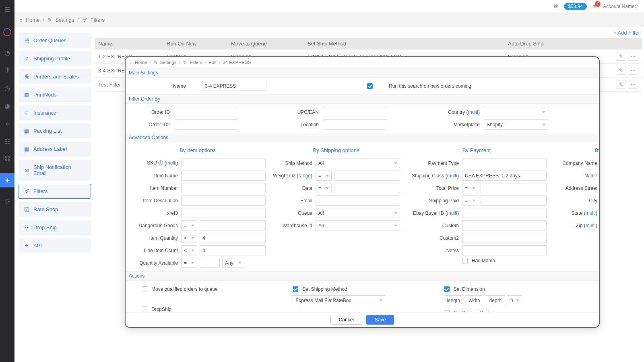 This screenshot has width=644, height=362. I want to click on weight-input, so click(367, 175).